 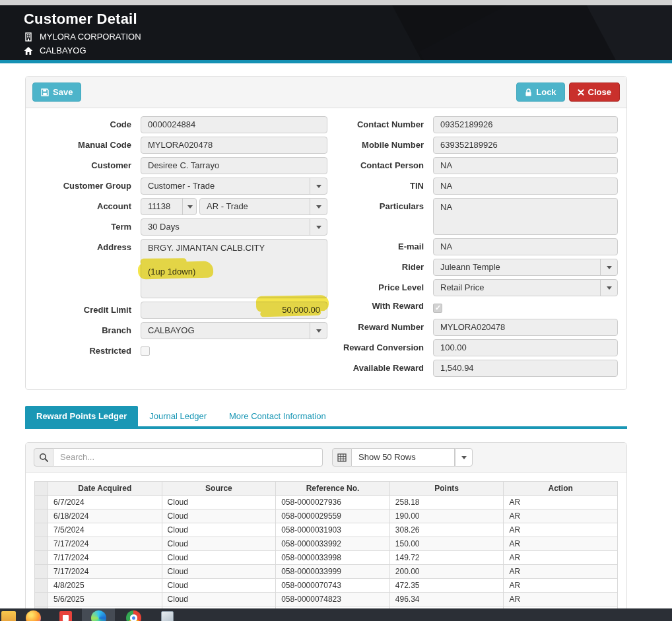 What do you see at coordinates (599, 92) in the screenshot?
I see `close-label: Close` at bounding box center [599, 92].